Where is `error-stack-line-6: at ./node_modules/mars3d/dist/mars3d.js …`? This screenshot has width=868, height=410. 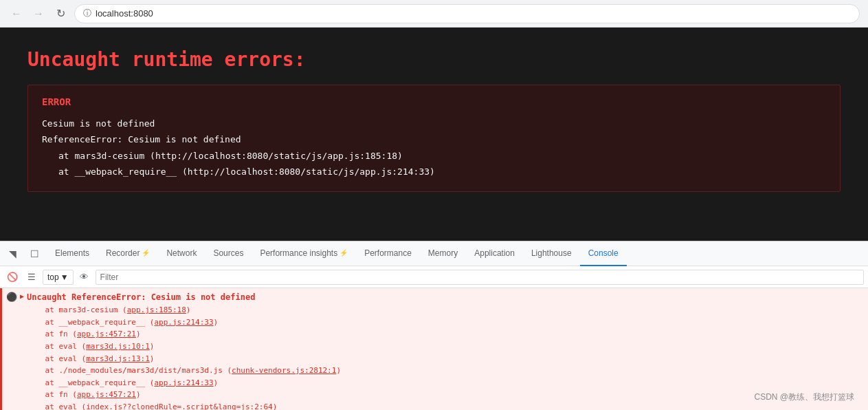 error-stack-line-6: at ./node_modules/mars3d/dist/mars3d.js … is located at coordinates (445, 371).